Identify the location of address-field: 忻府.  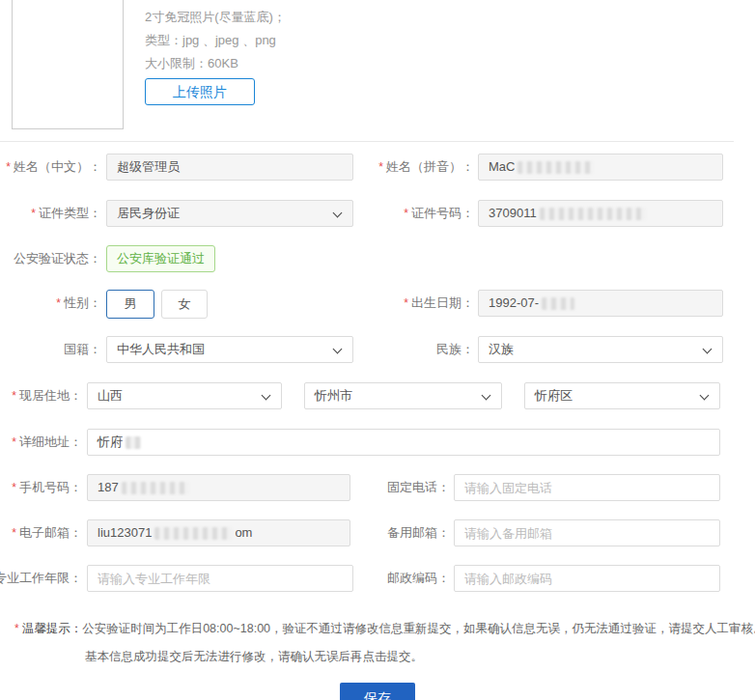
(404, 442).